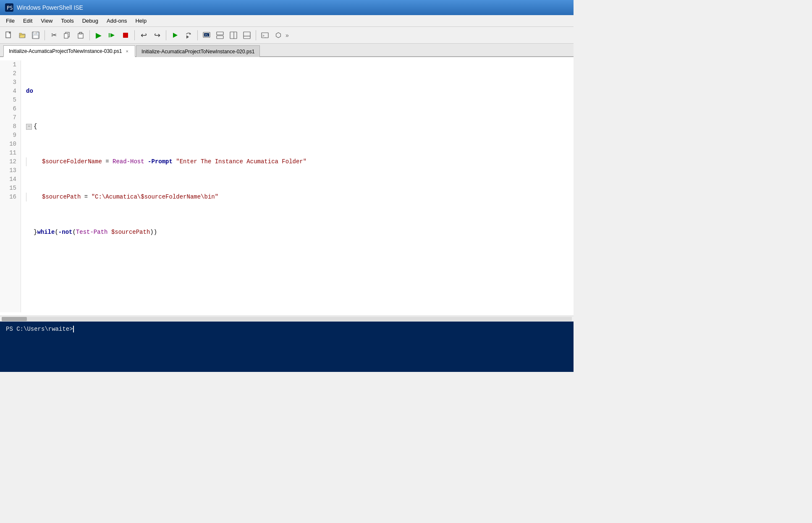  What do you see at coordinates (189, 35) in the screenshot?
I see `step-over-button` at bounding box center [189, 35].